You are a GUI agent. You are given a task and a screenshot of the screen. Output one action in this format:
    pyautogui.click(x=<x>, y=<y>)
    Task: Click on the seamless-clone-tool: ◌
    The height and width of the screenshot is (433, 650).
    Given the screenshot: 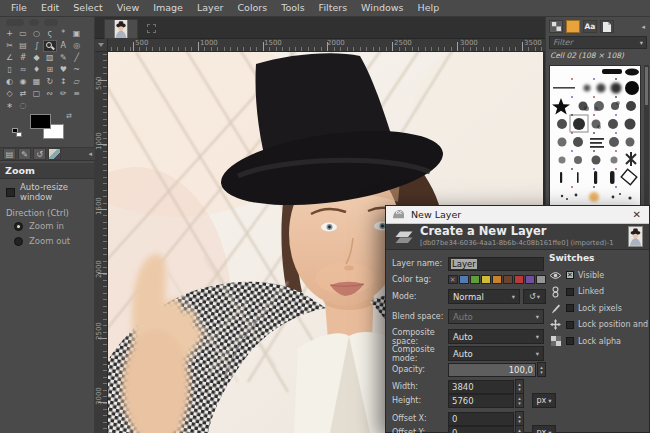 What is the action you would take?
    pyautogui.click(x=23, y=106)
    